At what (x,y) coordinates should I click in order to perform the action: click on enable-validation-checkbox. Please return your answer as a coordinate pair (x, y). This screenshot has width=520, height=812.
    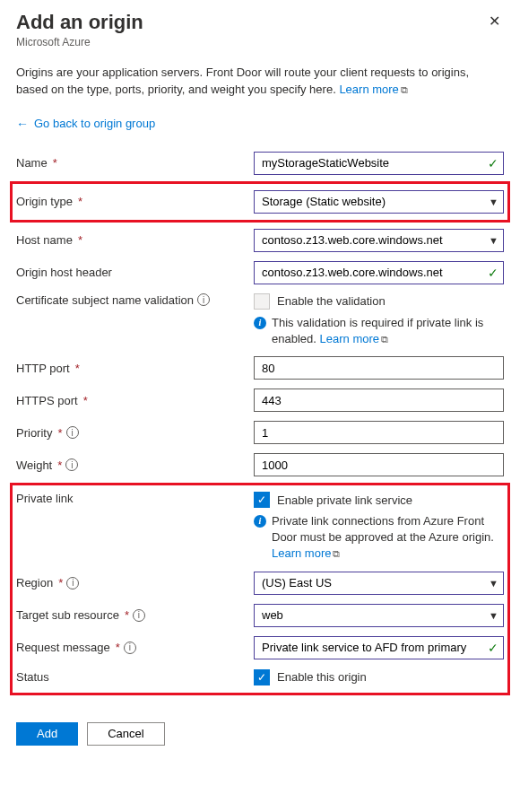
    Looking at the image, I should click on (262, 301).